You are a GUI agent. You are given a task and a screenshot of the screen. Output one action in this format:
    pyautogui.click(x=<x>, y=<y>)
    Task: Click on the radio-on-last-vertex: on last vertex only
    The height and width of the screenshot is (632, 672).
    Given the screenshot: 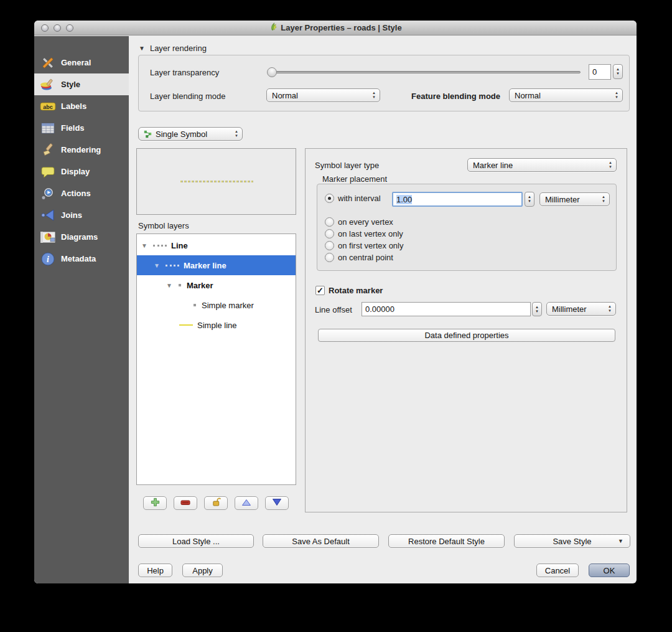 What is the action you would take?
    pyautogui.click(x=364, y=234)
    